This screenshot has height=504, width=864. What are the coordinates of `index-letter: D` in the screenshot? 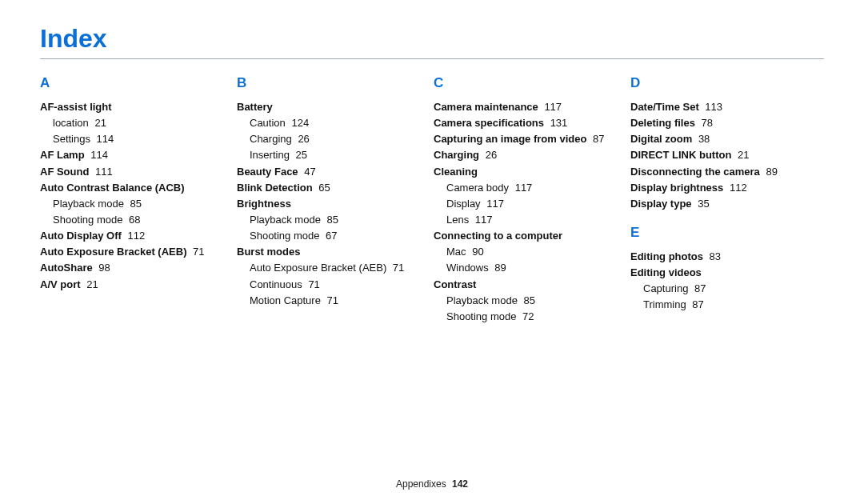 It's located at (727, 83).